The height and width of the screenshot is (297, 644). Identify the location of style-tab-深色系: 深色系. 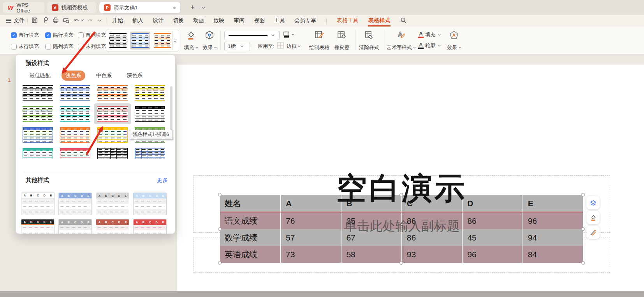
(135, 76).